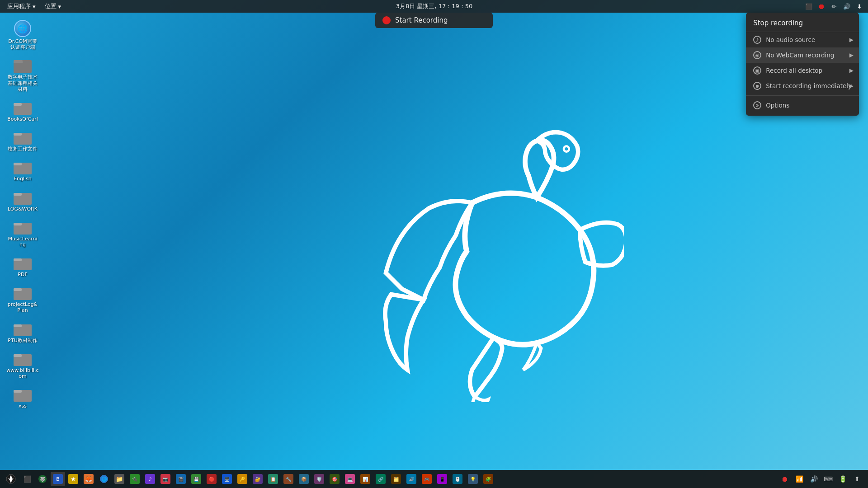 The image size is (868, 488). I want to click on webcam-icon: ◉, so click(757, 55).